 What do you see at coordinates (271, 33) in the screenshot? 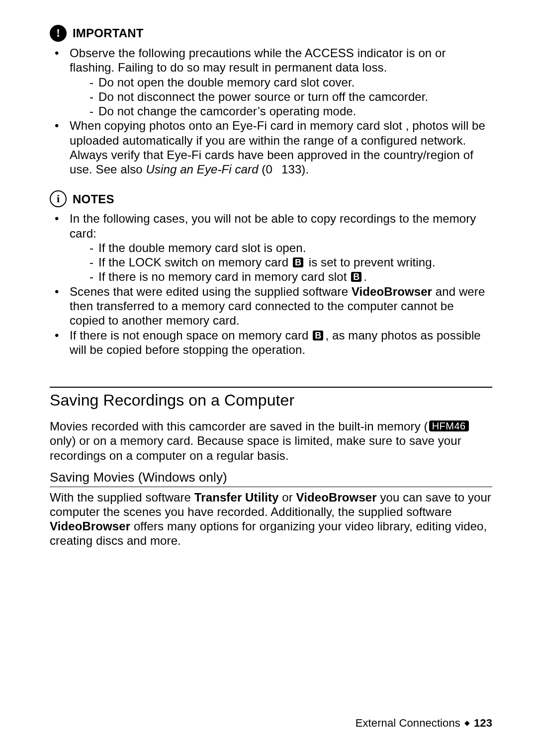
I see `important-header: ! IMPORTANT` at bounding box center [271, 33].